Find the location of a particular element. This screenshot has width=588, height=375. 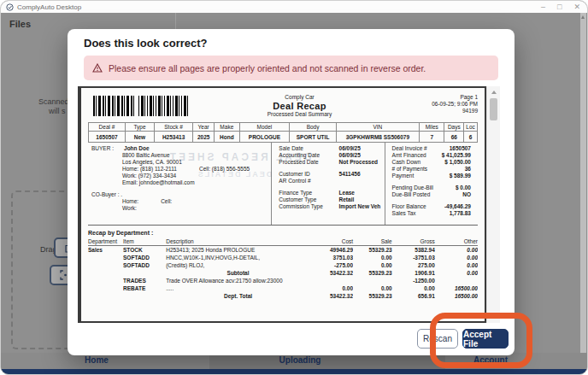

close-icon: ✕ is located at coordinates (577, 7).